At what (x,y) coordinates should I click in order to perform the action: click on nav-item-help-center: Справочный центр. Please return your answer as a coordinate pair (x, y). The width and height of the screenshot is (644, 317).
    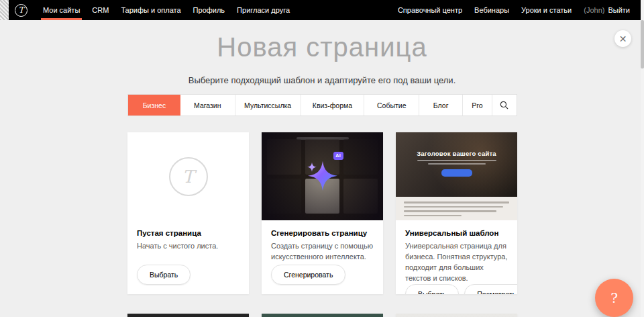
    Looking at the image, I should click on (430, 10).